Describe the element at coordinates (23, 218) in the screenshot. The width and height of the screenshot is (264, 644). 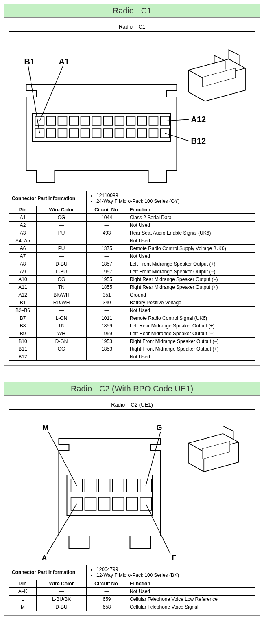
I see `cell-pin: A1` at that location.